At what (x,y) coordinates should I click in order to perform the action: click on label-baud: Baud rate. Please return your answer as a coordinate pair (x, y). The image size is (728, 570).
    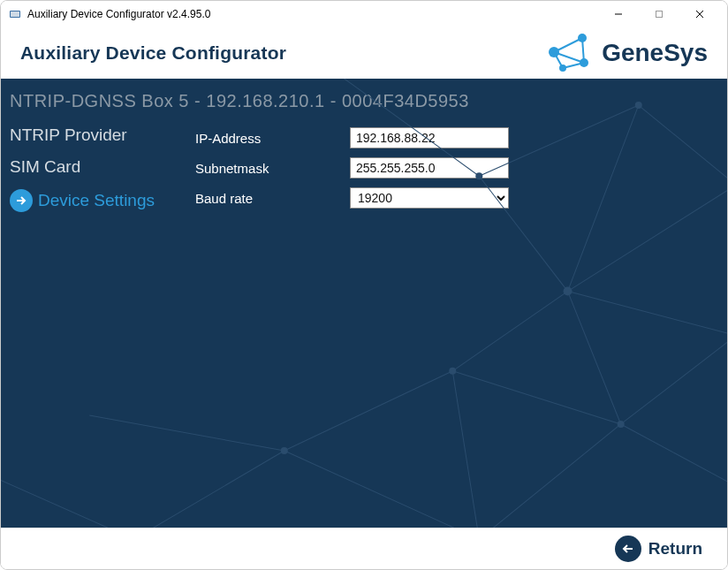
    Looking at the image, I should click on (272, 198).